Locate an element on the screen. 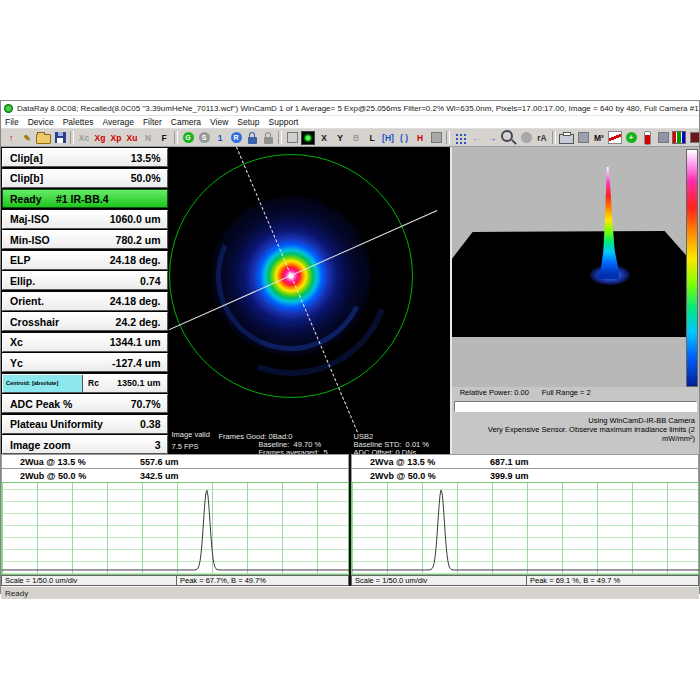 The width and height of the screenshot is (700, 700). gray-circle-icon is located at coordinates (526, 138).